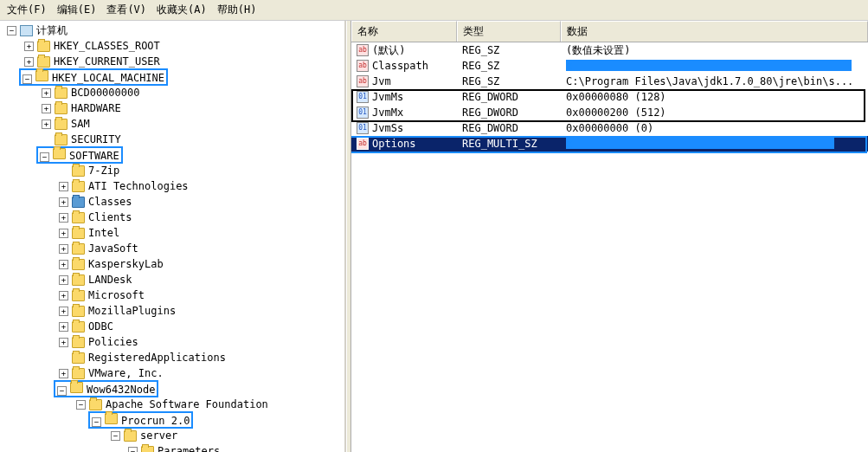 This screenshot has width=868, height=452. What do you see at coordinates (609, 31) in the screenshot?
I see `list-header: 名称 类型 数据` at bounding box center [609, 31].